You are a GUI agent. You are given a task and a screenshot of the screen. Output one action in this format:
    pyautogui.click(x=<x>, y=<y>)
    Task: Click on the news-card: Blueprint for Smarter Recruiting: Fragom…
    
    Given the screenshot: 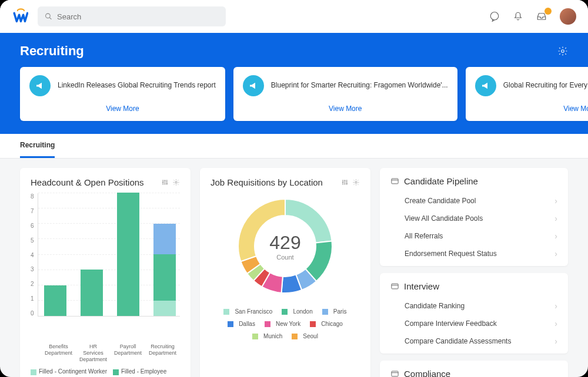 What is the action you would take?
    pyautogui.click(x=346, y=94)
    